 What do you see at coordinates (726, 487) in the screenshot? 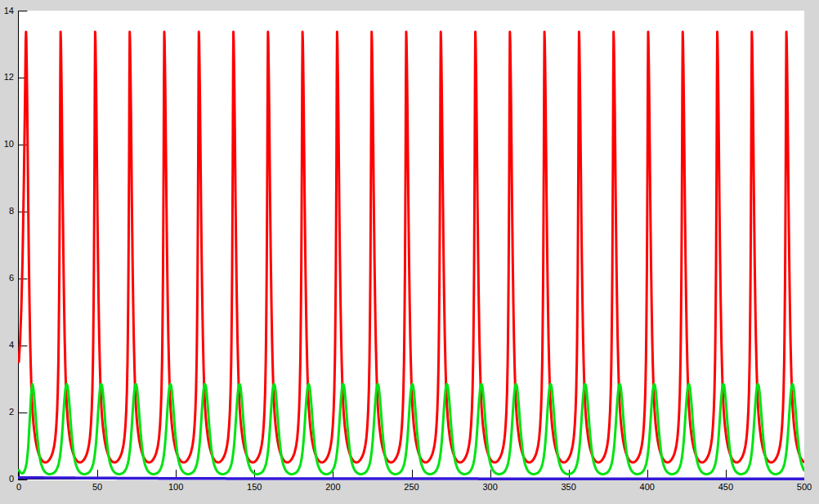
I see `x-tick-label: 450` at bounding box center [726, 487].